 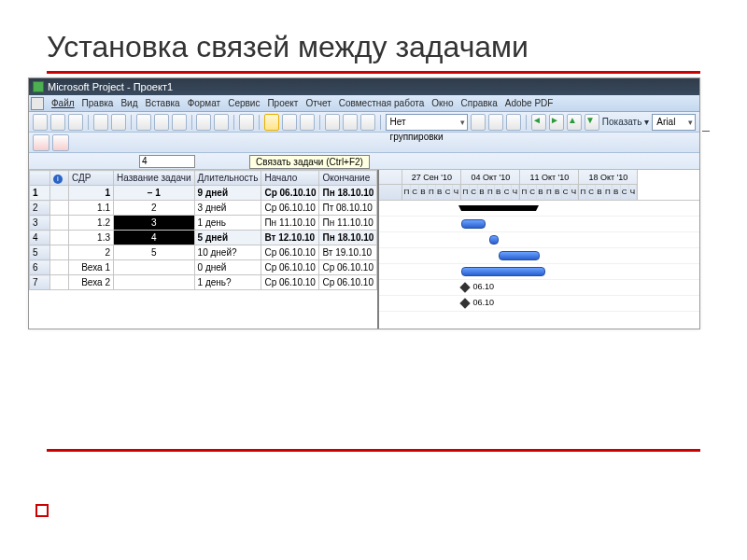 What do you see at coordinates (272, 122) in the screenshot?
I see `link-tasks-icon` at bounding box center [272, 122].